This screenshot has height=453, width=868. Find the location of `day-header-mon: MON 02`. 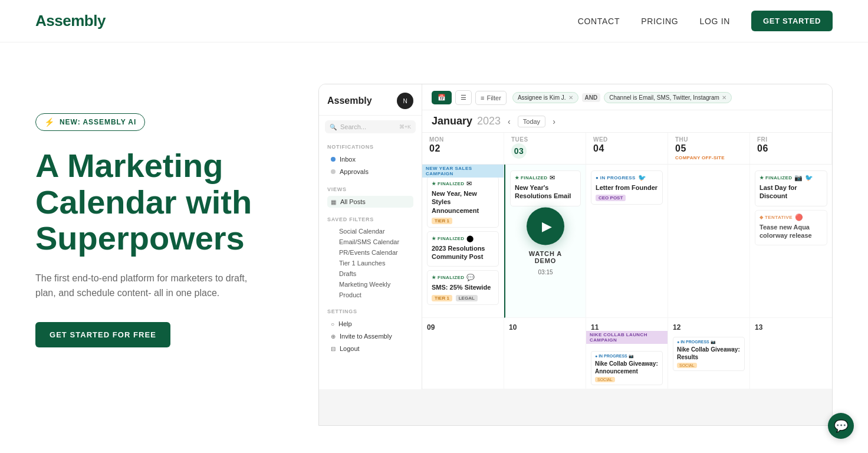

day-header-mon: MON 02 is located at coordinates (463, 149).